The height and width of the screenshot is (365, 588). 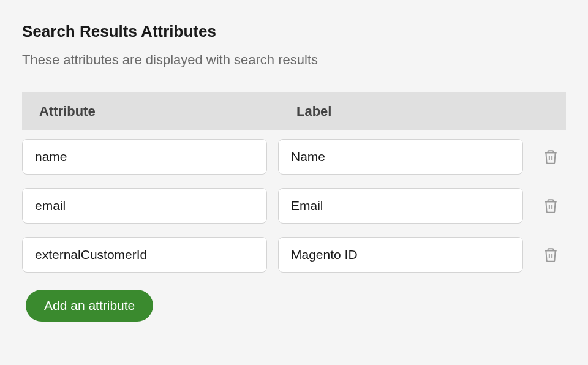 I want to click on header-attribute: Attribute, so click(x=168, y=111).